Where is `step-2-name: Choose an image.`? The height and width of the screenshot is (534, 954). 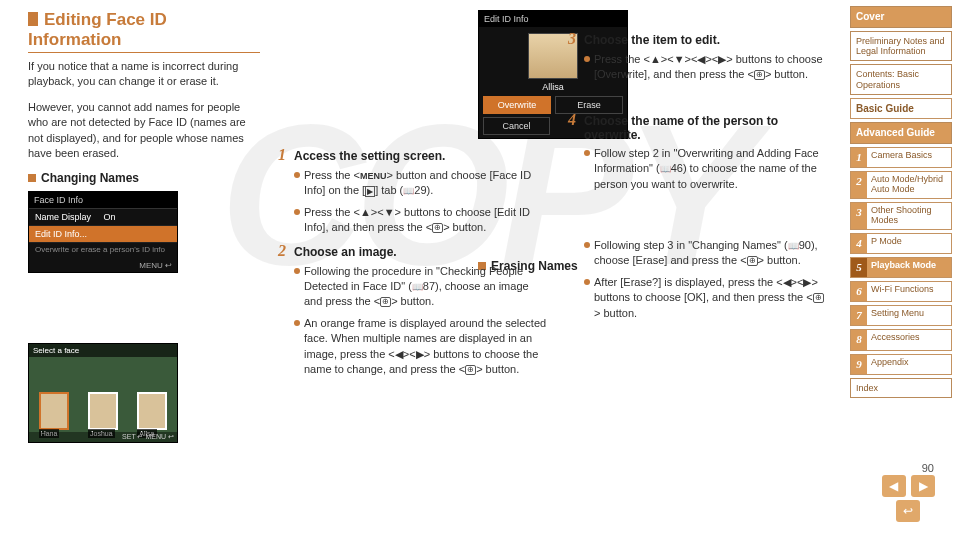 step-2-name: Choose an image. is located at coordinates (346, 252).